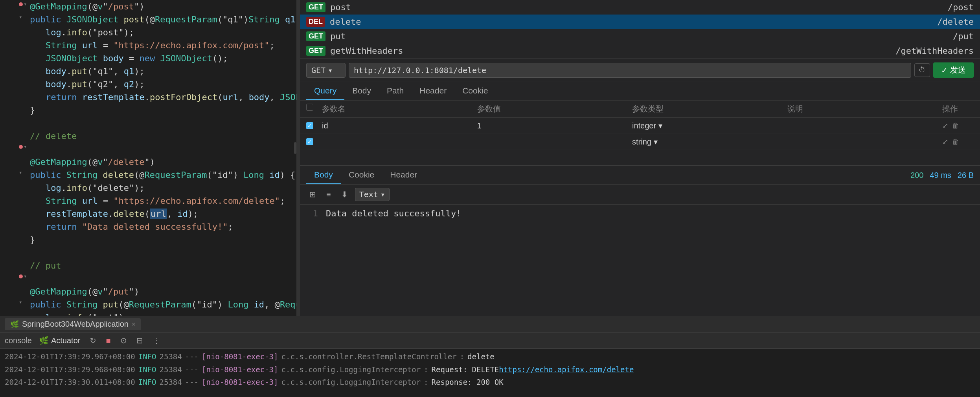  I want to click on line-content: // put, so click(162, 265).